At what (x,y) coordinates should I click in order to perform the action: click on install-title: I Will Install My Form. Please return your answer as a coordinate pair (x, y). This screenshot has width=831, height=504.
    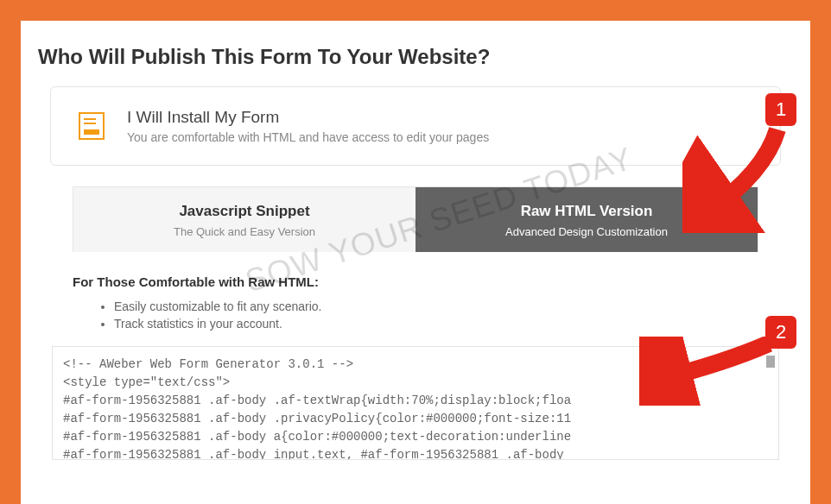
    Looking at the image, I should click on (308, 117).